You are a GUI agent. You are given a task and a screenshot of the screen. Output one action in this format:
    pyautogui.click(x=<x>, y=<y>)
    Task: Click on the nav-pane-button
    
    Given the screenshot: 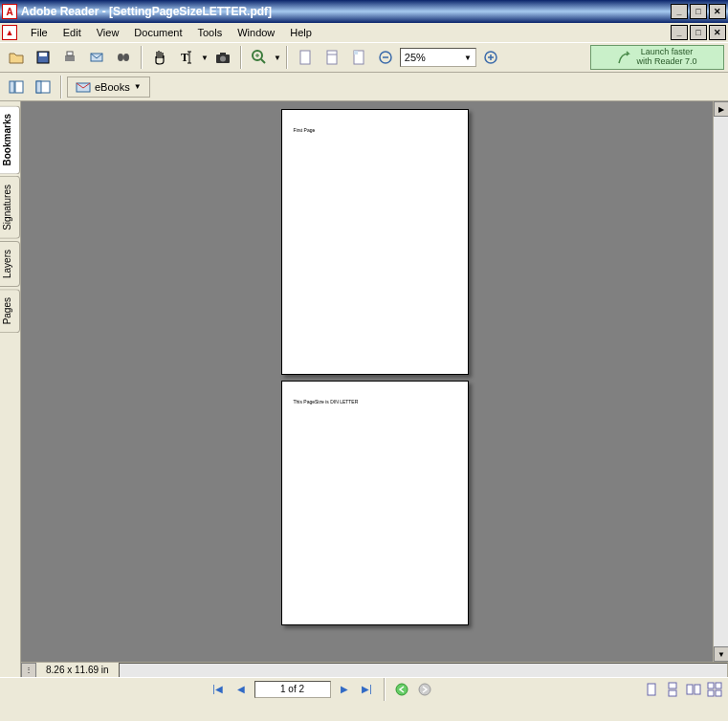 What is the action you would take?
    pyautogui.click(x=16, y=87)
    